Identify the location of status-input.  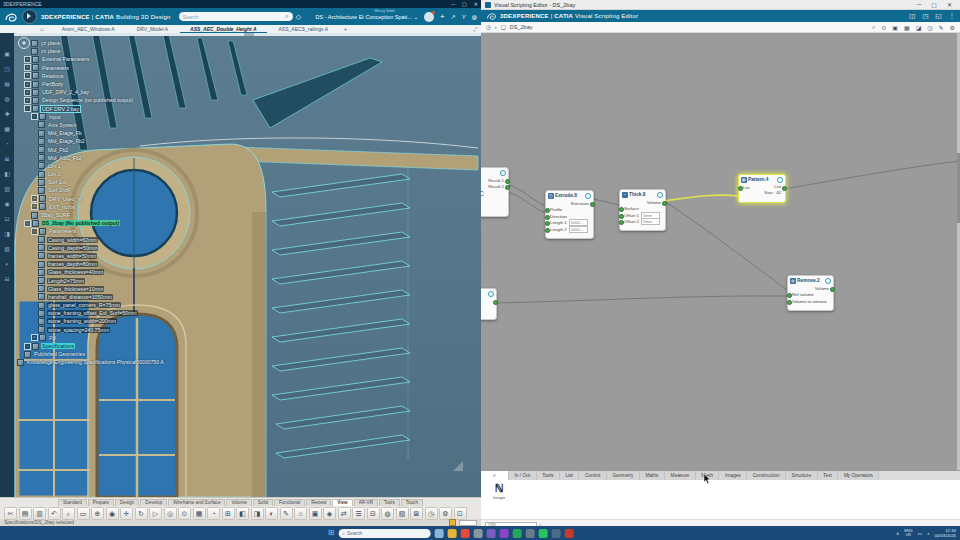
(468, 523).